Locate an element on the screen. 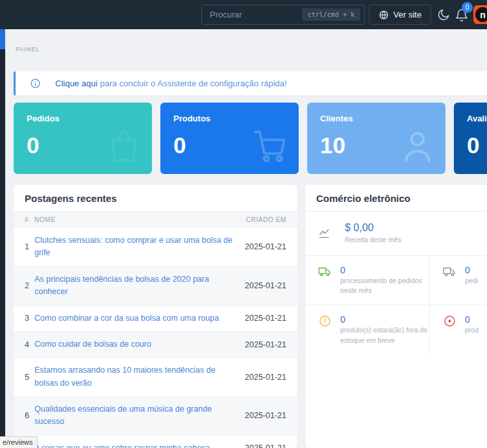  notification-badge: 0 is located at coordinates (468, 8).